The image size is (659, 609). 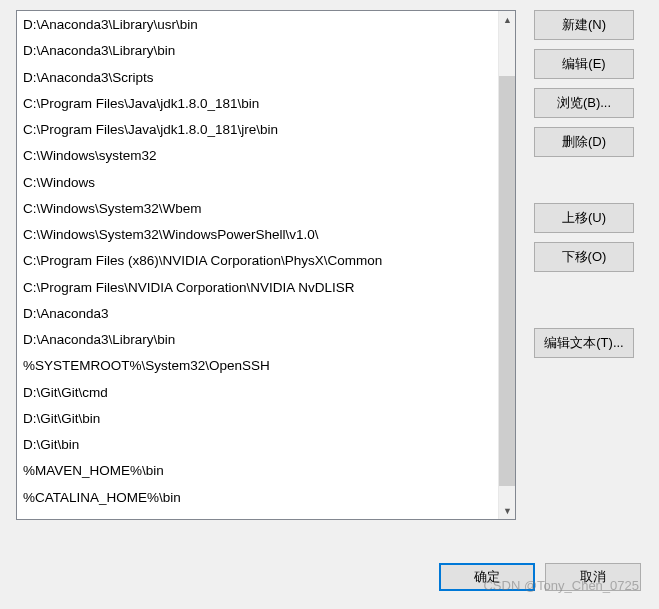 What do you see at coordinates (584, 142) in the screenshot?
I see `delete-button: 删除(D)` at bounding box center [584, 142].